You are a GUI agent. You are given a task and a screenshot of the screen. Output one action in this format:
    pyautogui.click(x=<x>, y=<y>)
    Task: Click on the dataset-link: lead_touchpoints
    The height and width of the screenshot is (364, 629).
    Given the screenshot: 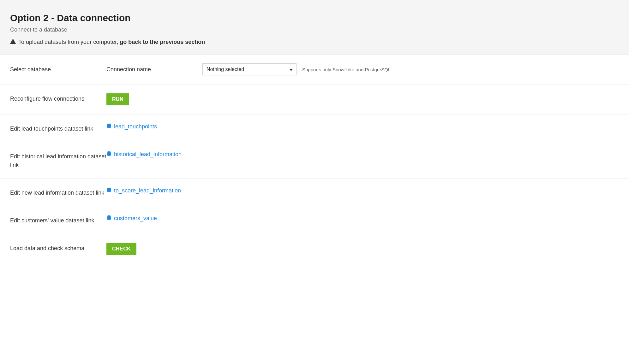 What is the action you would take?
    pyautogui.click(x=132, y=127)
    